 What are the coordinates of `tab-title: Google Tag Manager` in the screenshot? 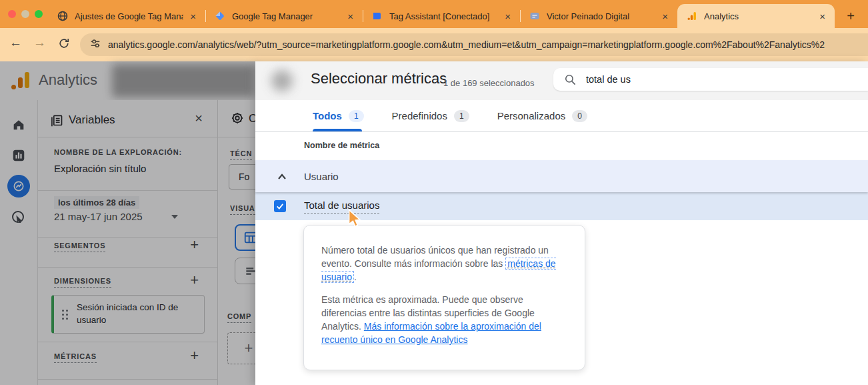 It's located at (287, 16).